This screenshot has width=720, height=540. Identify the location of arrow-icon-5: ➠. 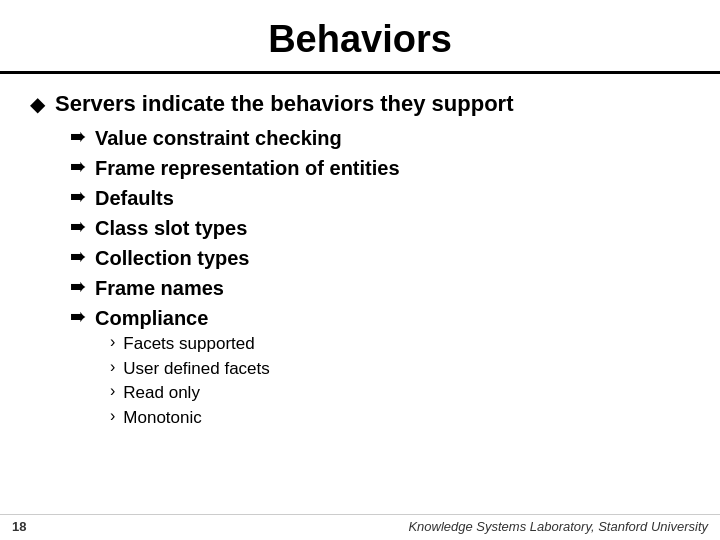
(78, 257).